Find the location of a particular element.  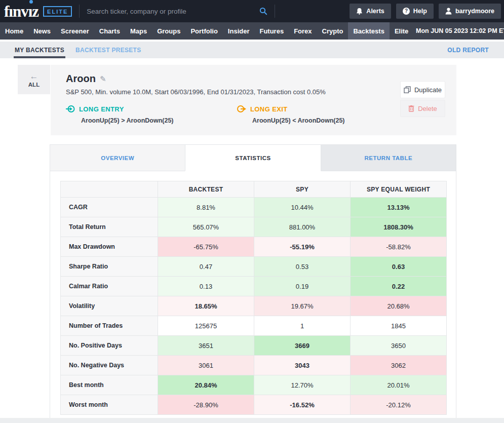

backtest-title: Aroon is located at coordinates (81, 79).